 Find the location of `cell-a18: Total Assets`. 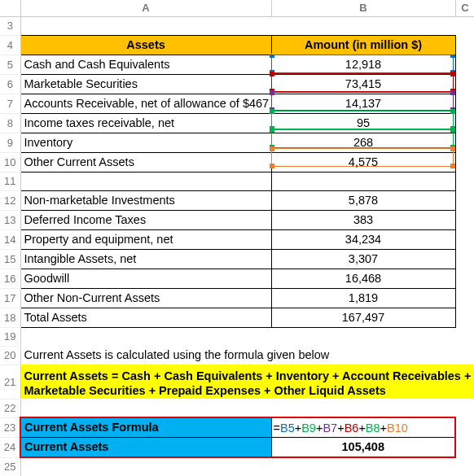

cell-a18: Total Assets is located at coordinates (146, 317).